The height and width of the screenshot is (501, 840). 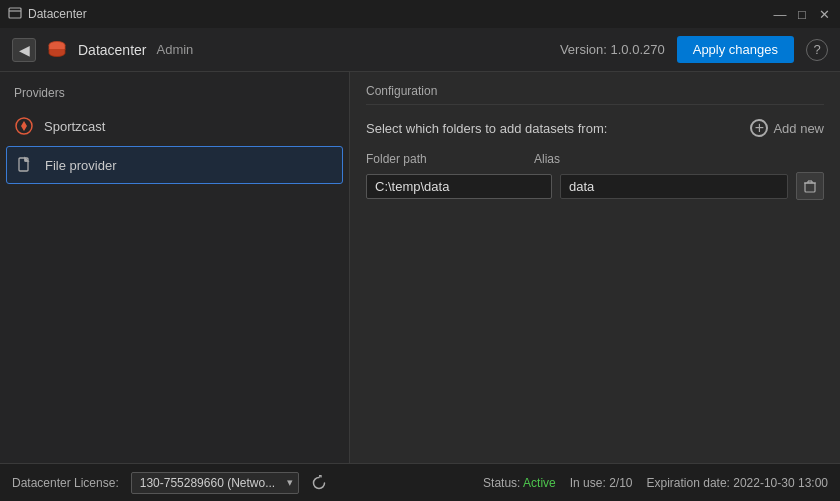 I want to click on app-title: Datacenter, so click(x=112, y=50).